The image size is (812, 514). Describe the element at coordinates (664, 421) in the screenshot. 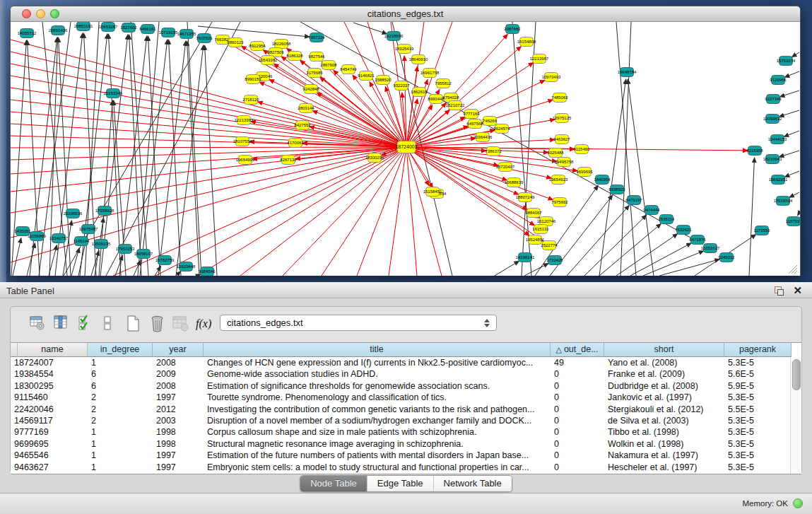

I see `cell-short: de Silva et al. (2003)` at that location.